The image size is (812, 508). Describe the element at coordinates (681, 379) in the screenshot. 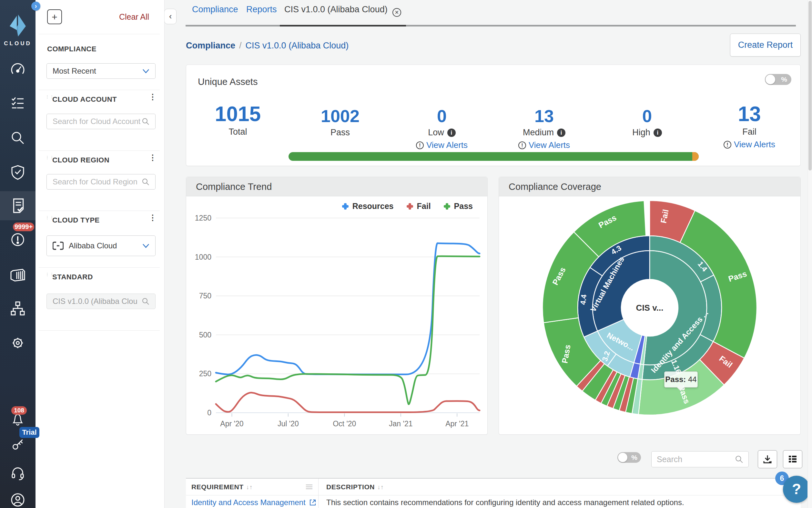

I see `sunburst-tooltip: Pass: 44` at that location.